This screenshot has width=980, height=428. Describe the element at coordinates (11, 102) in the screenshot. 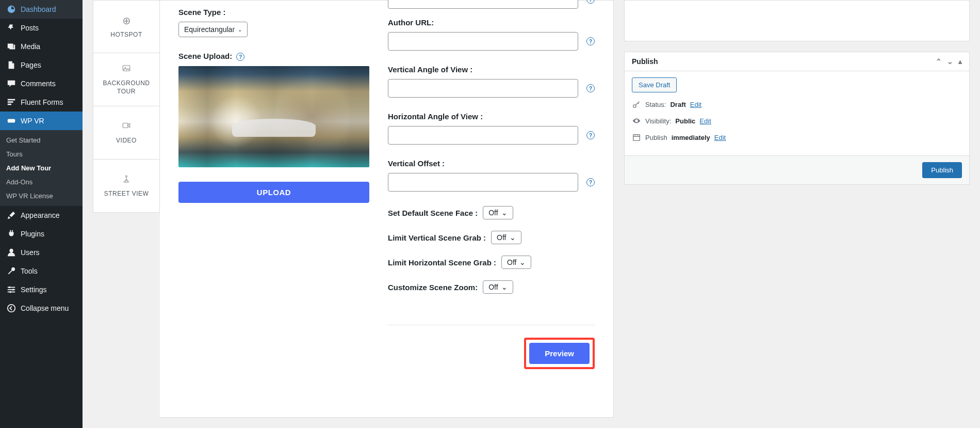

I see `form-icon` at that location.